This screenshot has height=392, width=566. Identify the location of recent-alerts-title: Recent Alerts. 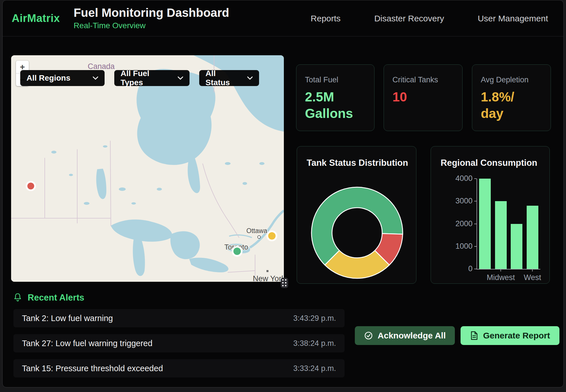
(56, 298).